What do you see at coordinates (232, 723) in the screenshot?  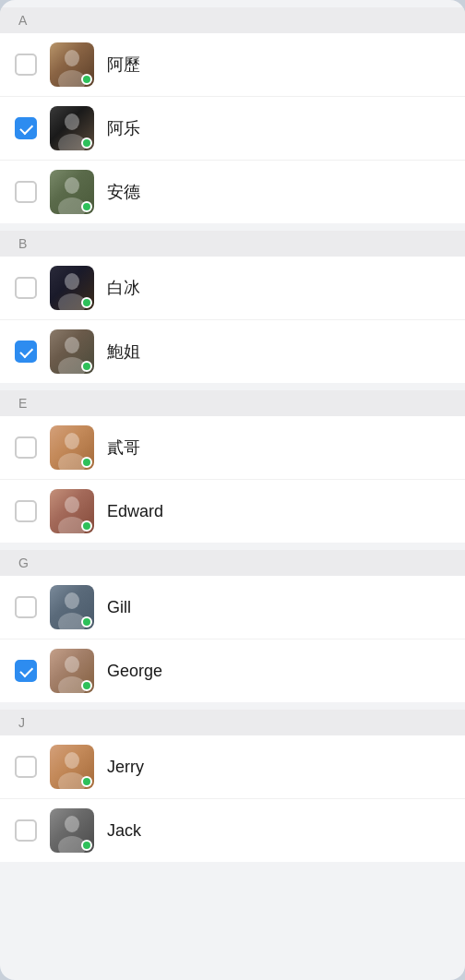 I see `section-header-J: J` at bounding box center [232, 723].